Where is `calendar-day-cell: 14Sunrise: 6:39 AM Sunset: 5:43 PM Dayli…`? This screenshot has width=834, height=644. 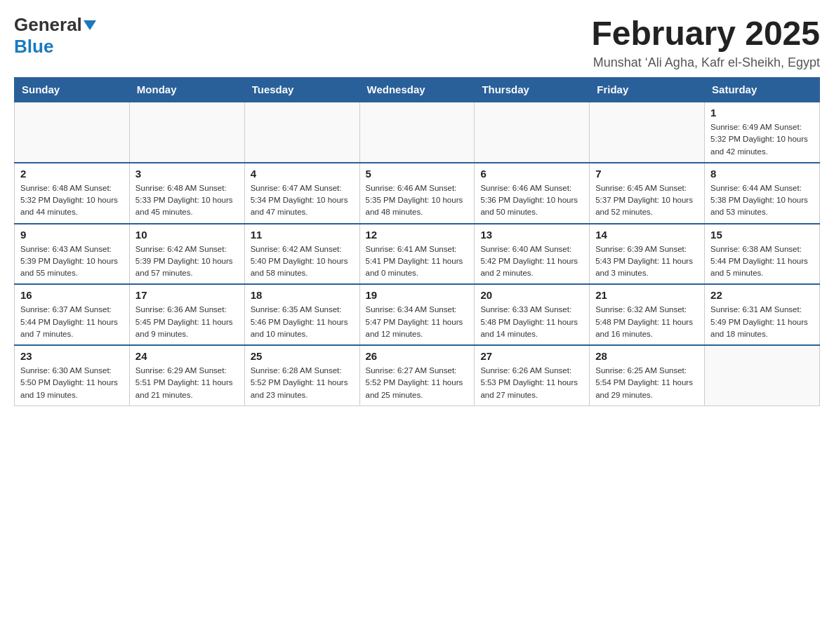
calendar-day-cell: 14Sunrise: 6:39 AM Sunset: 5:43 PM Dayli… is located at coordinates (647, 254).